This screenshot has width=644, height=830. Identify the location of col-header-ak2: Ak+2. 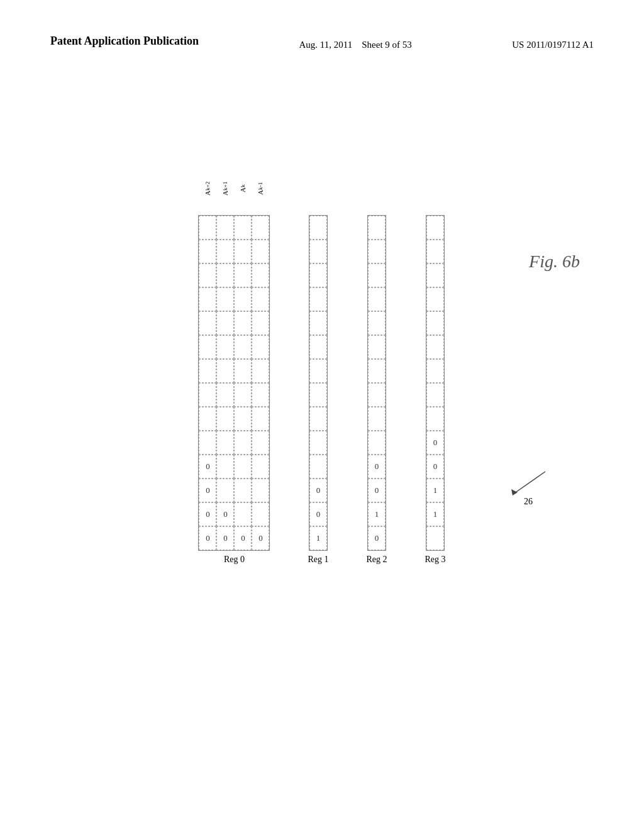
(208, 189).